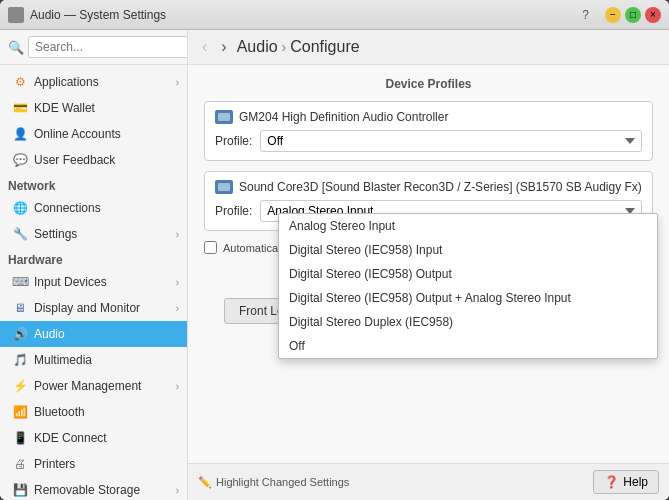  Describe the element at coordinates (282, 482) in the screenshot. I see `highlight-label: Highlight Changed Settings` at that location.